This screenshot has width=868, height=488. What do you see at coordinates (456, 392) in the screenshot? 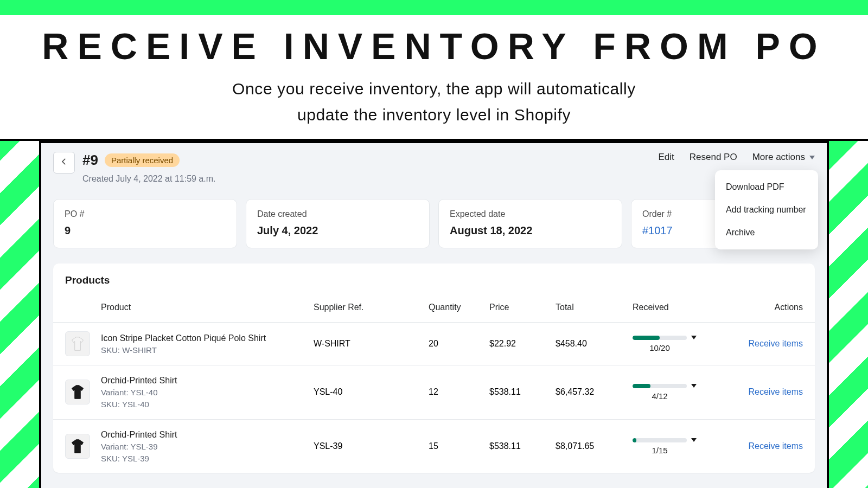
I see `cell-quantity: 12` at bounding box center [456, 392].